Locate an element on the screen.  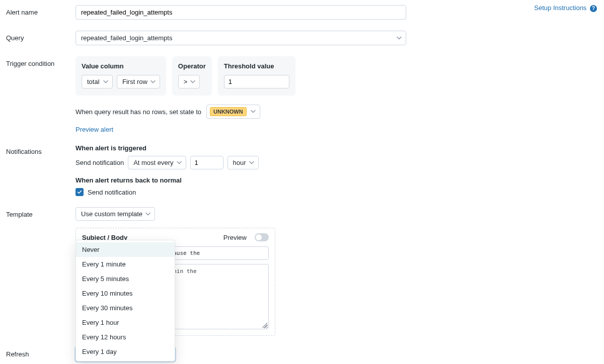
frequency-mode-select: At most every is located at coordinates (157, 163).